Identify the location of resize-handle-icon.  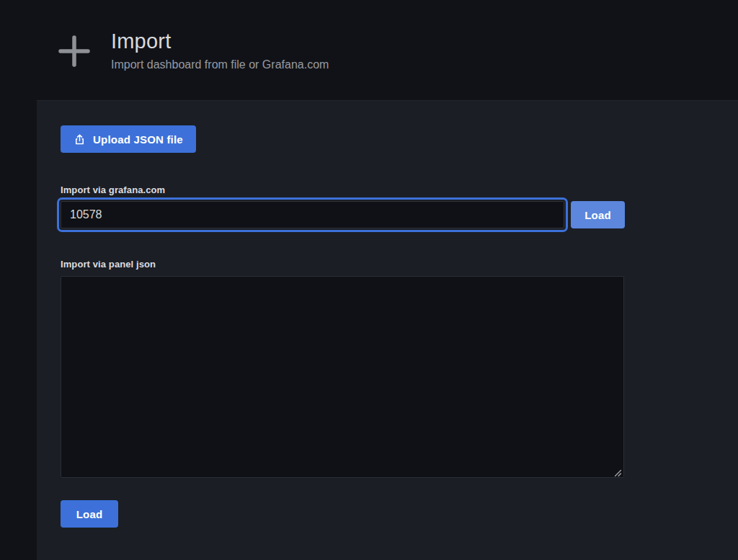
(618, 471).